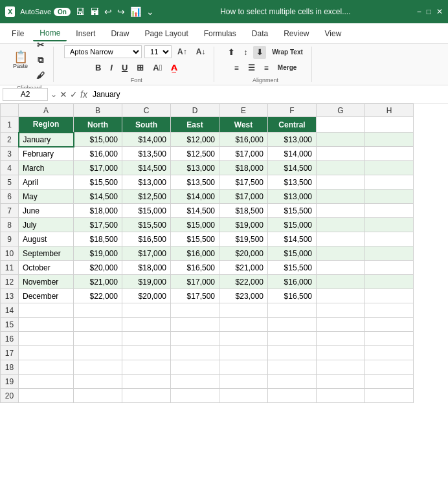  Describe the element at coordinates (390, 197) in the screenshot. I see `empty-h6` at that location.